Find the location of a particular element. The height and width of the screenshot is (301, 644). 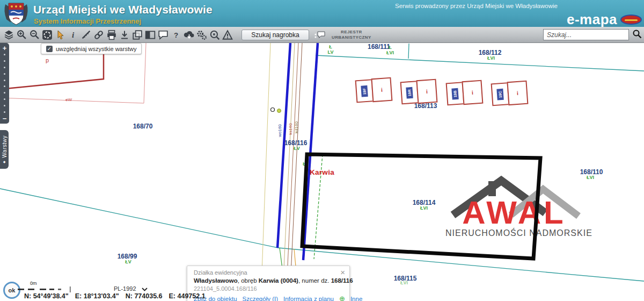

link-icon is located at coordinates (99, 35).